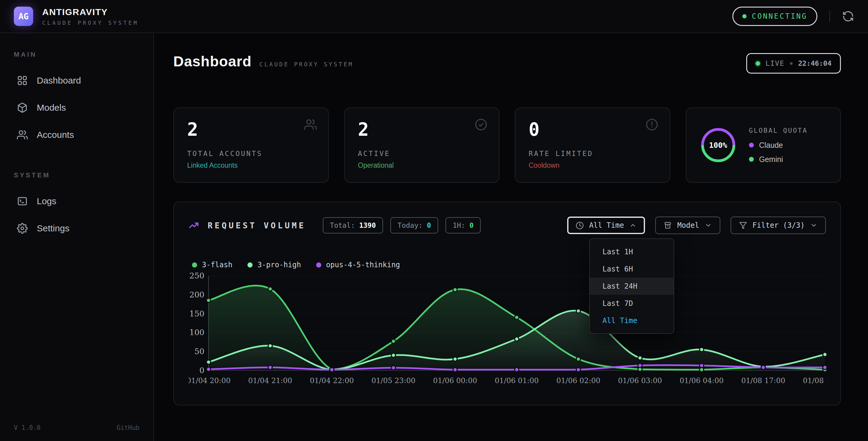  Describe the element at coordinates (270, 381) in the screenshot. I see `svg-text: 01/04 21:00` at that location.